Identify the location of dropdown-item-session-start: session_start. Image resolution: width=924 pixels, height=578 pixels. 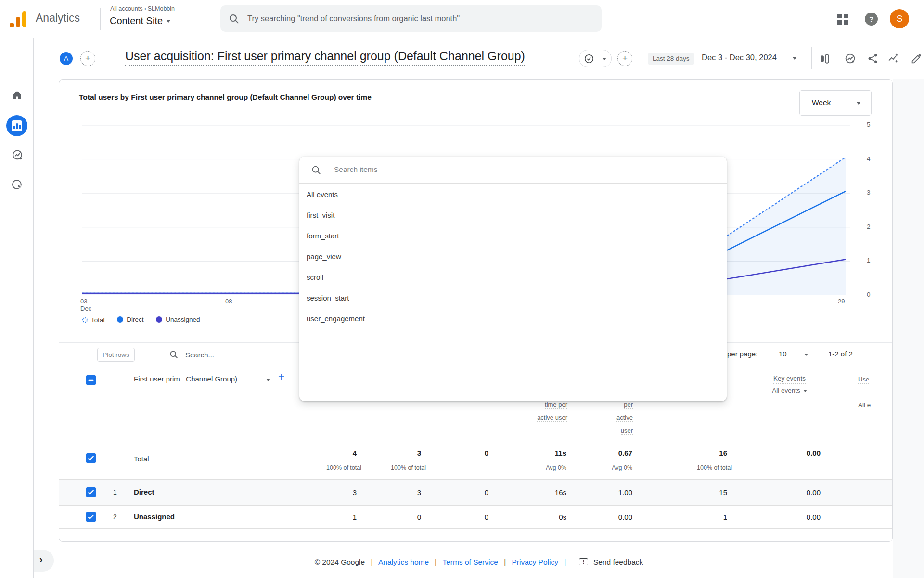
(513, 298).